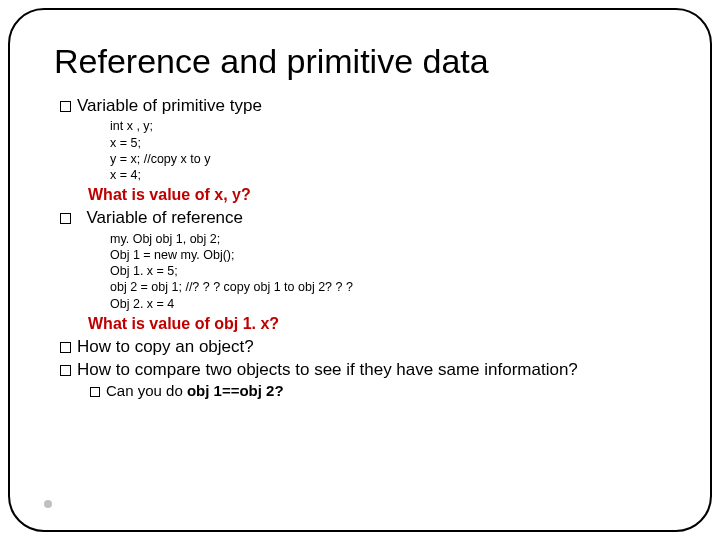 Image resolution: width=720 pixels, height=540 pixels. What do you see at coordinates (363, 218) in the screenshot?
I see `bullet-reference-type: Variable of reference` at bounding box center [363, 218].